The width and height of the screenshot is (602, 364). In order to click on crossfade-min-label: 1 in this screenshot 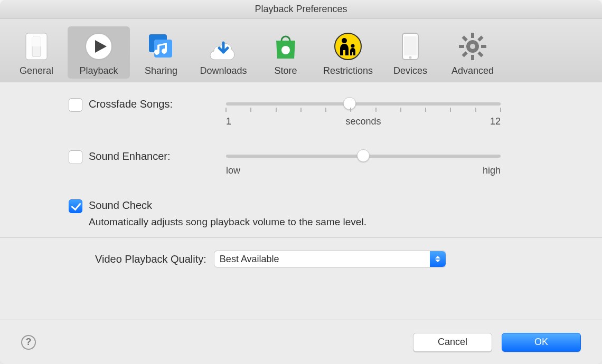, I will do `click(229, 121)`.